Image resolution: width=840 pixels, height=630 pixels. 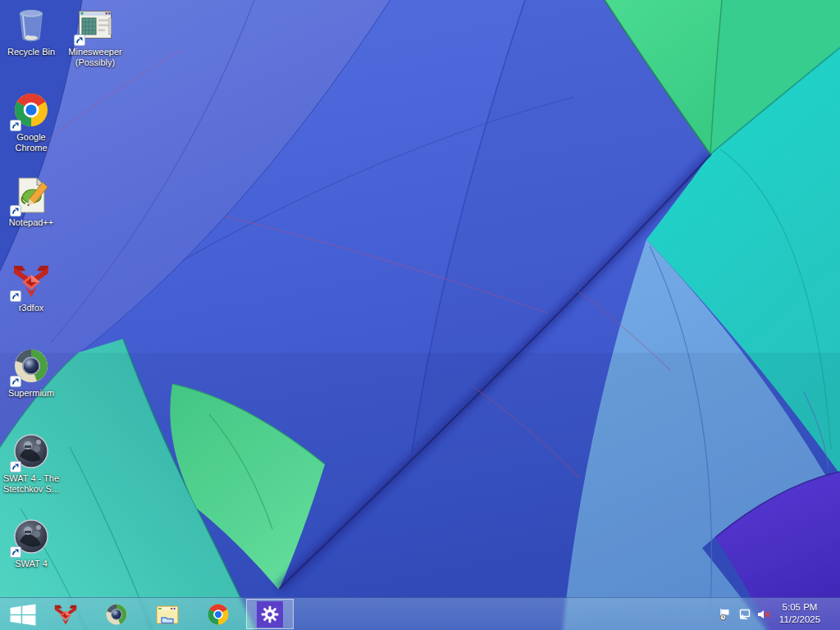 What do you see at coordinates (800, 620) in the screenshot?
I see `clock-date: 11/2/2025` at bounding box center [800, 620].